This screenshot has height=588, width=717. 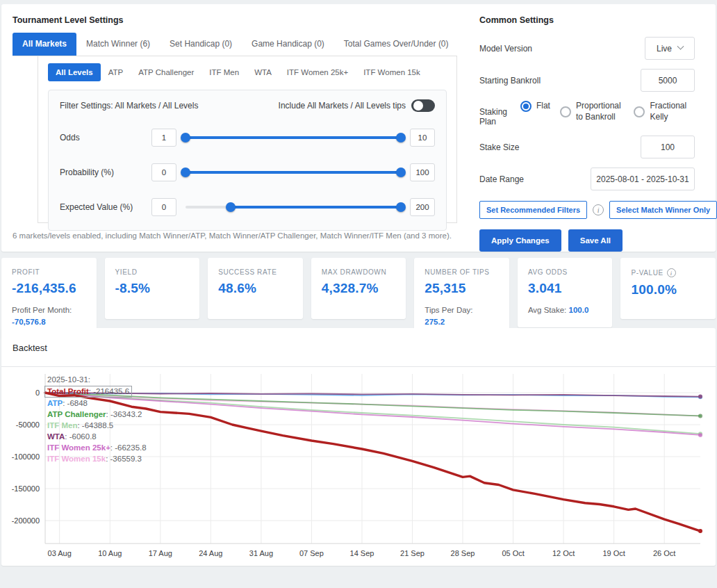 What do you see at coordinates (463, 553) in the screenshot?
I see `svg-text: 28 Sep` at bounding box center [463, 553].